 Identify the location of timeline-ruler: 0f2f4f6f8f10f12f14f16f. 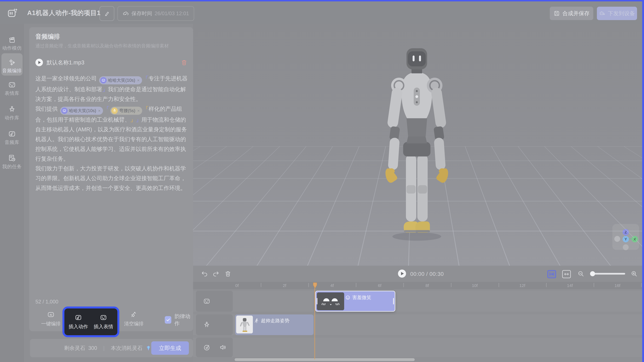
(418, 285).